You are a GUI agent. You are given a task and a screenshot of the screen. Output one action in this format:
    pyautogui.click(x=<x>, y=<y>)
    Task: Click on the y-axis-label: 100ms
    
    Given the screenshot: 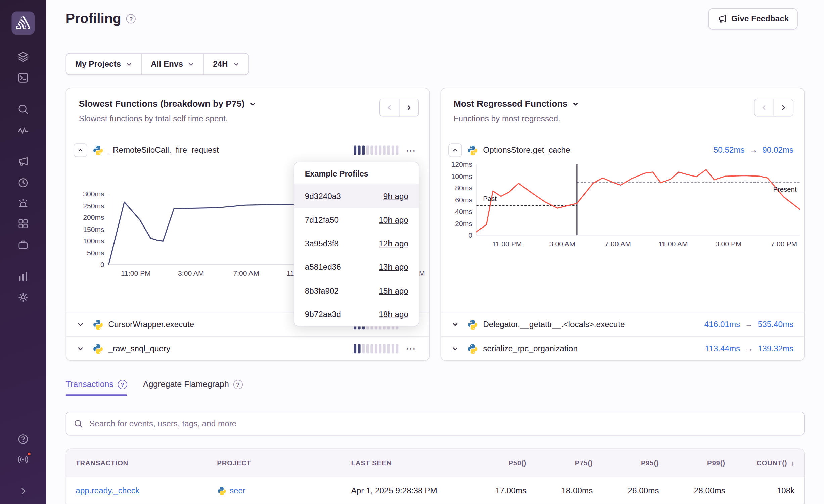 What is the action you would take?
    pyautogui.click(x=93, y=241)
    